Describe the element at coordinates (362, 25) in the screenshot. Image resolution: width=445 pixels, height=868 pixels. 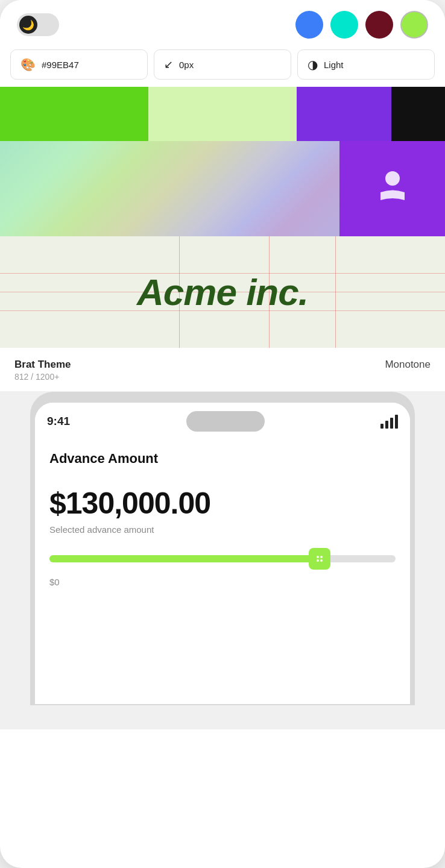
I see `color-palette` at that location.